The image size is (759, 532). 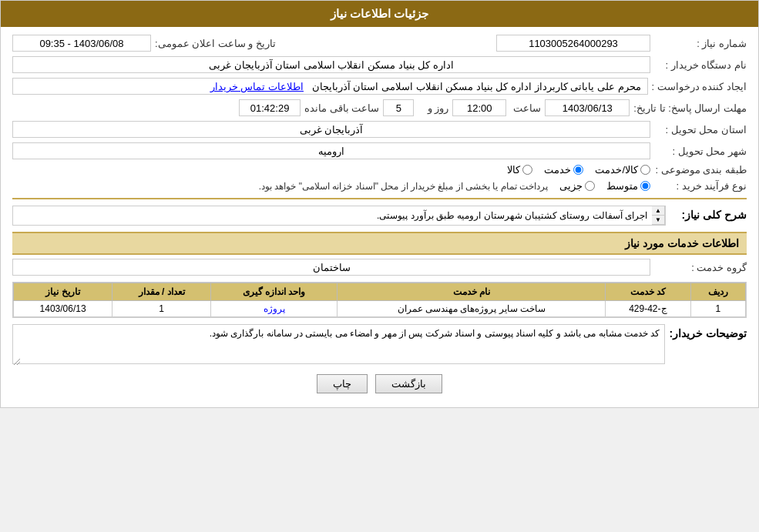 I want to click on col-row-num: ردیف, so click(x=718, y=293).